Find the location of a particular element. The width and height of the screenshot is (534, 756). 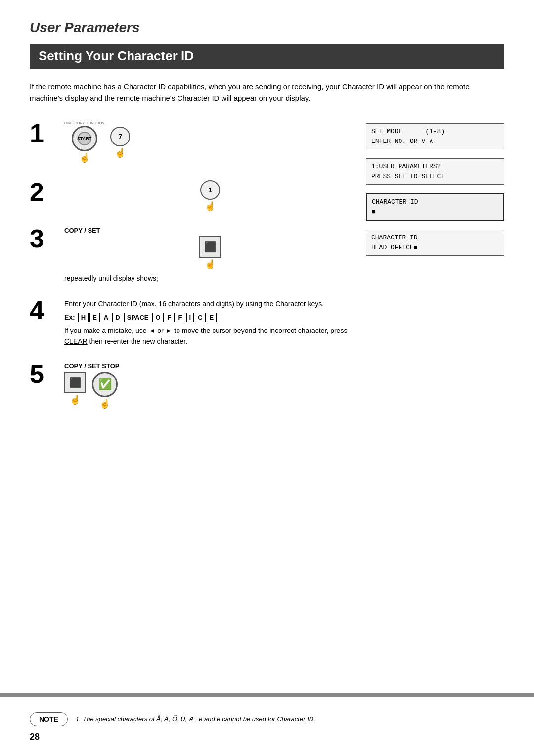

panel-4-line-1: CHARACTER ID is located at coordinates (435, 238).